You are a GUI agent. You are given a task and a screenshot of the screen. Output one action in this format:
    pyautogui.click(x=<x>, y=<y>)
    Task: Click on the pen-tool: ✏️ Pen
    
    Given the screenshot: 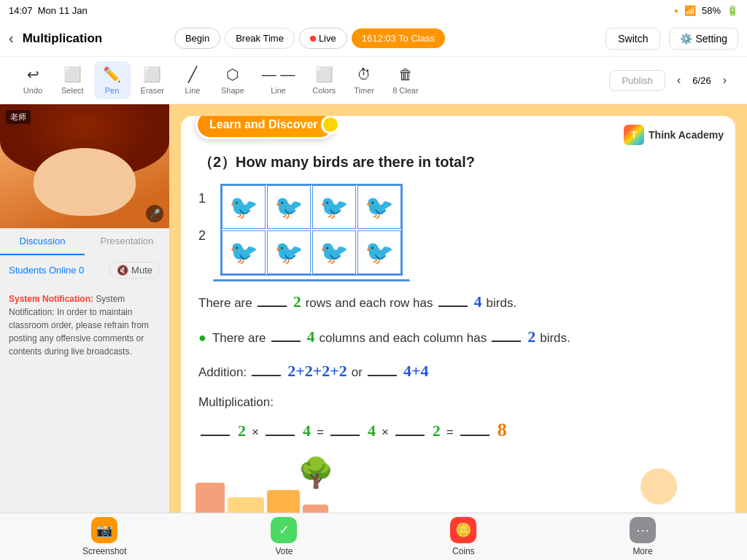 What is the action you would take?
    pyautogui.click(x=112, y=80)
    